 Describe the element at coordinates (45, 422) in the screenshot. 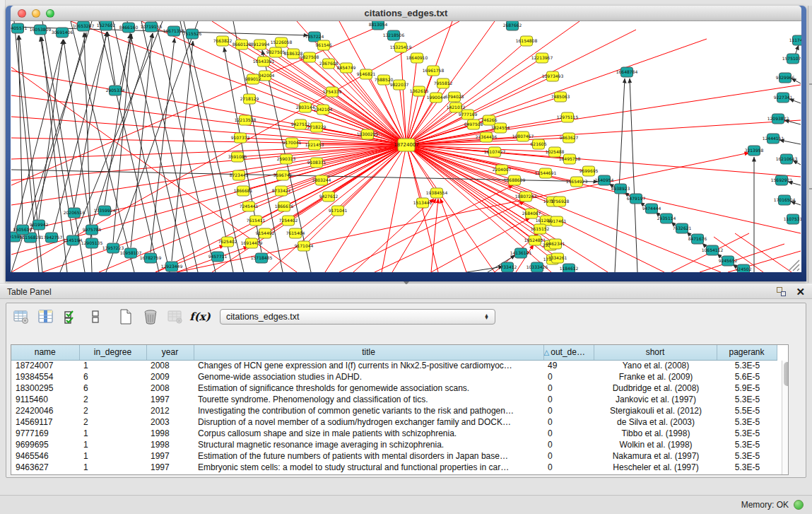

I see `table-cell: 14569117` at that location.